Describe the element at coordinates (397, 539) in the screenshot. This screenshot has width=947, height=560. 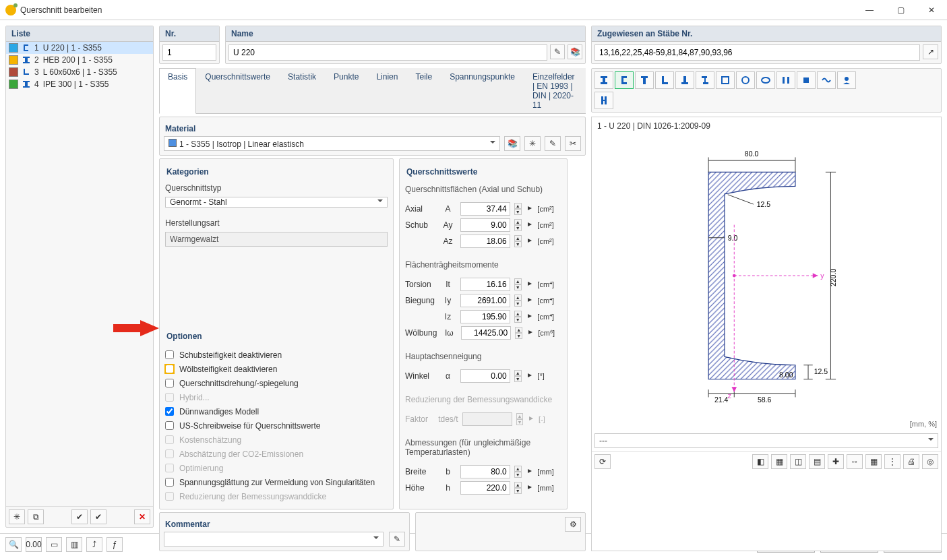
I see `comment-edit-icon: ✎` at that location.